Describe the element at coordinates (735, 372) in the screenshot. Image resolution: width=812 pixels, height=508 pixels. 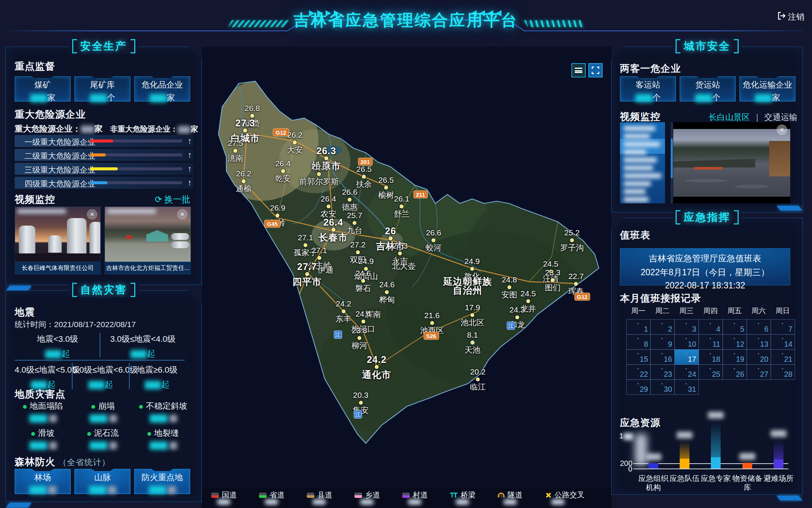
I see `calendar-day-26: 26` at that location.